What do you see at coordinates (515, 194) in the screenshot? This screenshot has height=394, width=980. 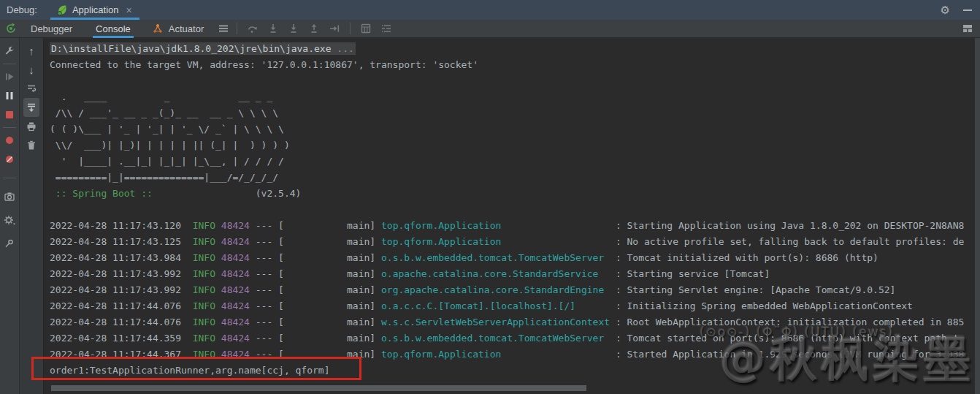 I see `spring-banner-footer: :: Spring Boot :: (v2.5.4)` at bounding box center [515, 194].